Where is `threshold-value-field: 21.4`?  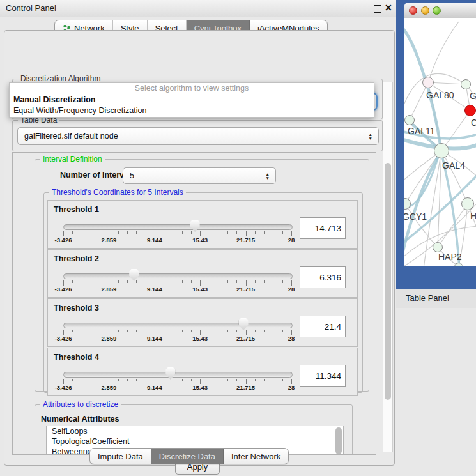 threshold-value-field: 21.4 is located at coordinates (323, 326).